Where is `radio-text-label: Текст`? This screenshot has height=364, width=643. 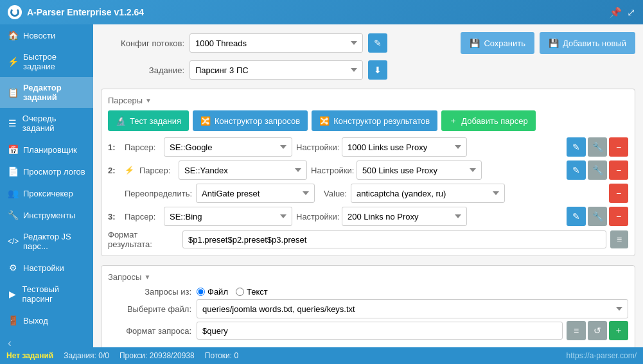
radio-text-label: Текст is located at coordinates (252, 291).